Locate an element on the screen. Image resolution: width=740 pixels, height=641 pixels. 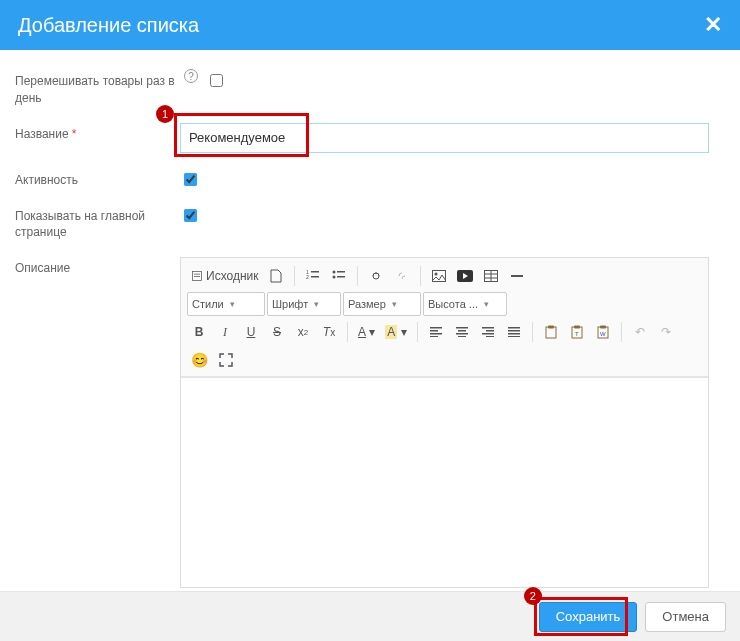
subscript-icon: x2 is located at coordinates (303, 332).